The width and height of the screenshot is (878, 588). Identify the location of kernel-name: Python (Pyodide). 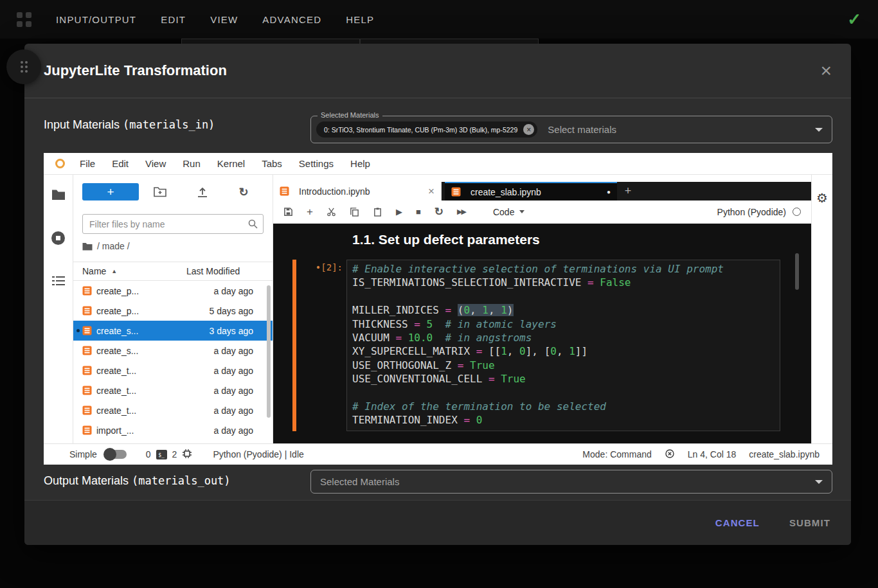
(752, 212).